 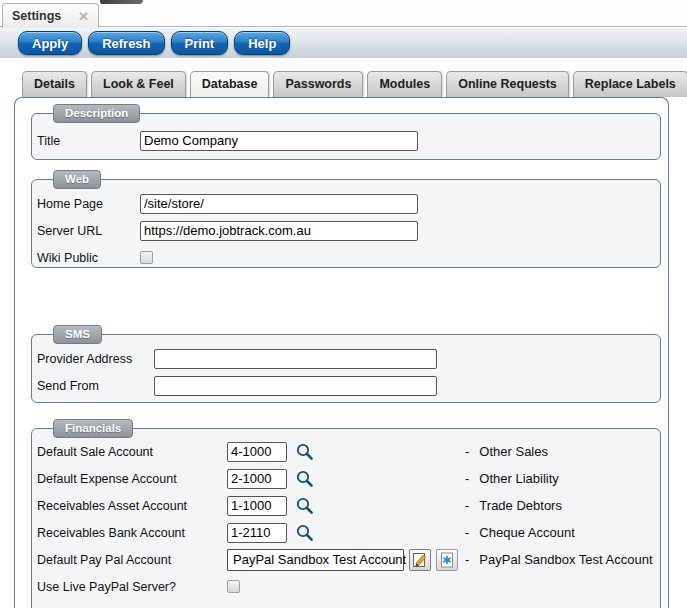 What do you see at coordinates (132, 560) in the screenshot?
I see `default-paypal-account-label: Default Pay Pal Account` at bounding box center [132, 560].